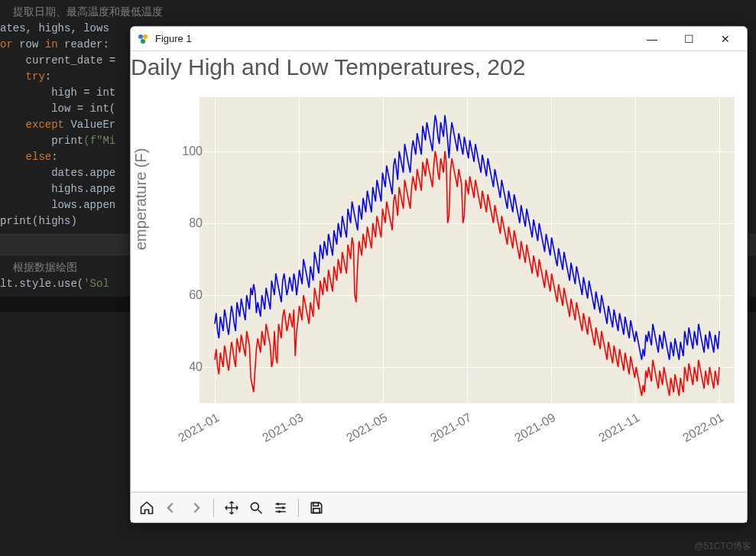 Image resolution: width=756 pixels, height=556 pixels. What do you see at coordinates (608, 434) in the screenshot?
I see `x-tick: 2021-11` at bounding box center [608, 434].